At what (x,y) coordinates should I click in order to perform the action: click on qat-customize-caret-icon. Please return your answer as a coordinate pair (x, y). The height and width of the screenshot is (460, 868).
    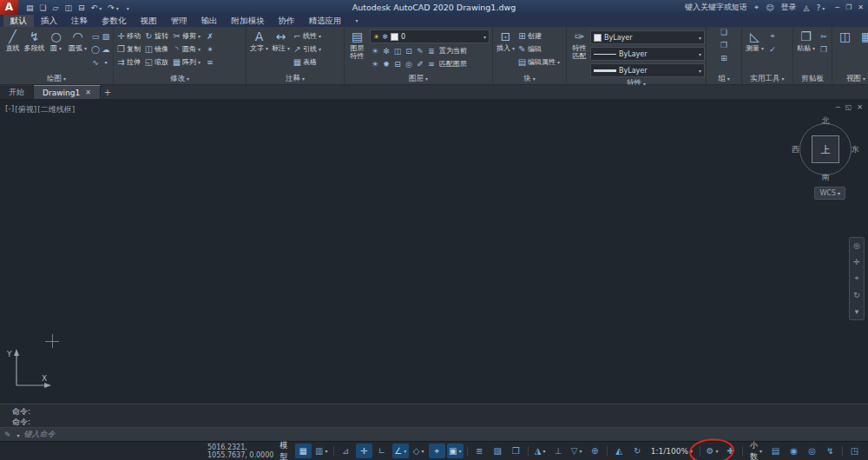
    Looking at the image, I should click on (127, 8).